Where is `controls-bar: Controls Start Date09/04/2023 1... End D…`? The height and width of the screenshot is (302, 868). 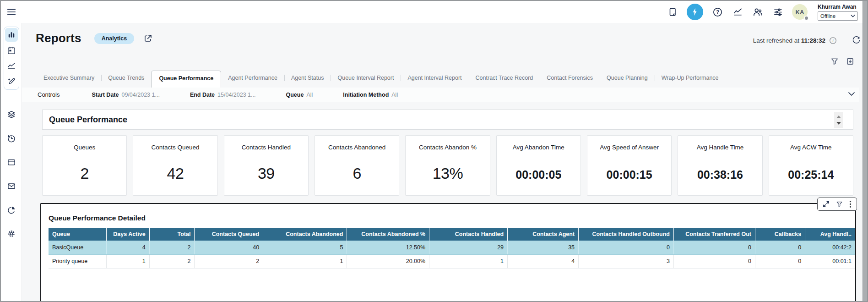
controls-bar: Controls Start Date09/04/2023 1... End D… is located at coordinates (440, 95).